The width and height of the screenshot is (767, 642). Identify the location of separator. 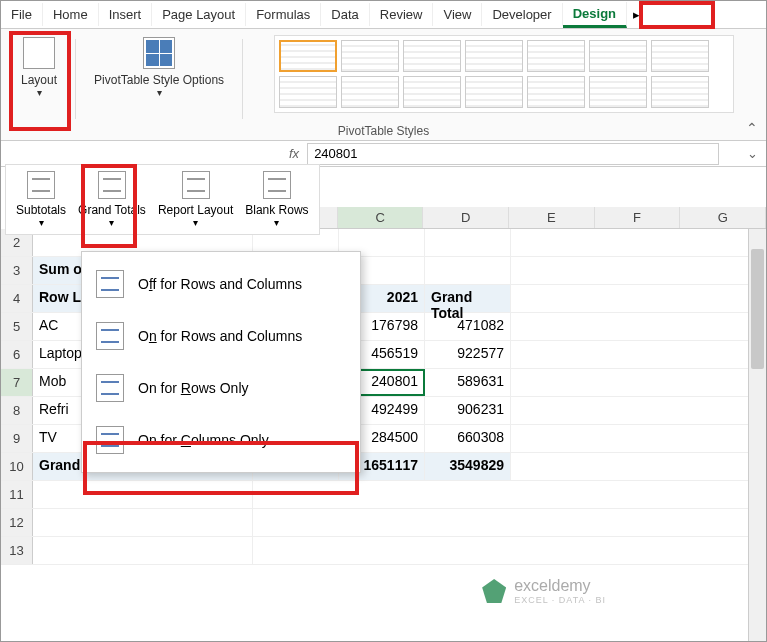
(76, 79).